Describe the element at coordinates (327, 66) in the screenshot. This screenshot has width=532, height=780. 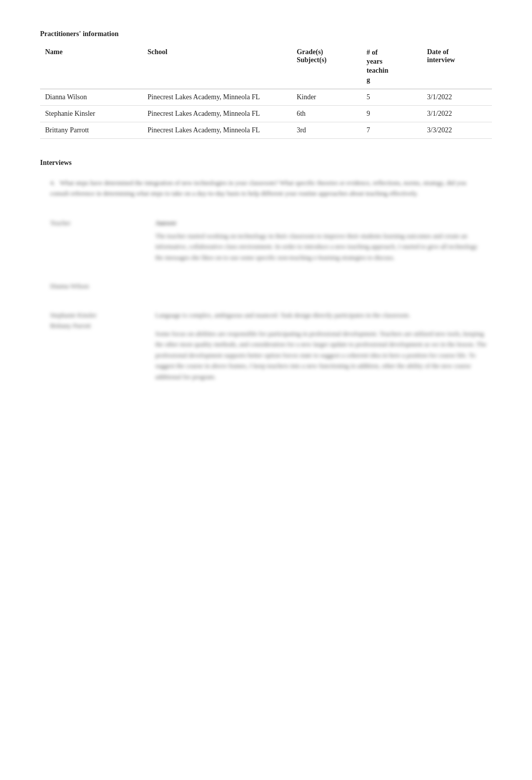
I see `col-header-grade: Grade(s)Subject(s)` at that location.